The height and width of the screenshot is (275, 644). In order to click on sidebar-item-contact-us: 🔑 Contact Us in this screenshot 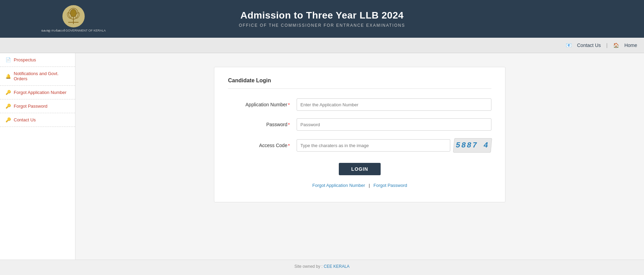, I will do `click(38, 120)`.